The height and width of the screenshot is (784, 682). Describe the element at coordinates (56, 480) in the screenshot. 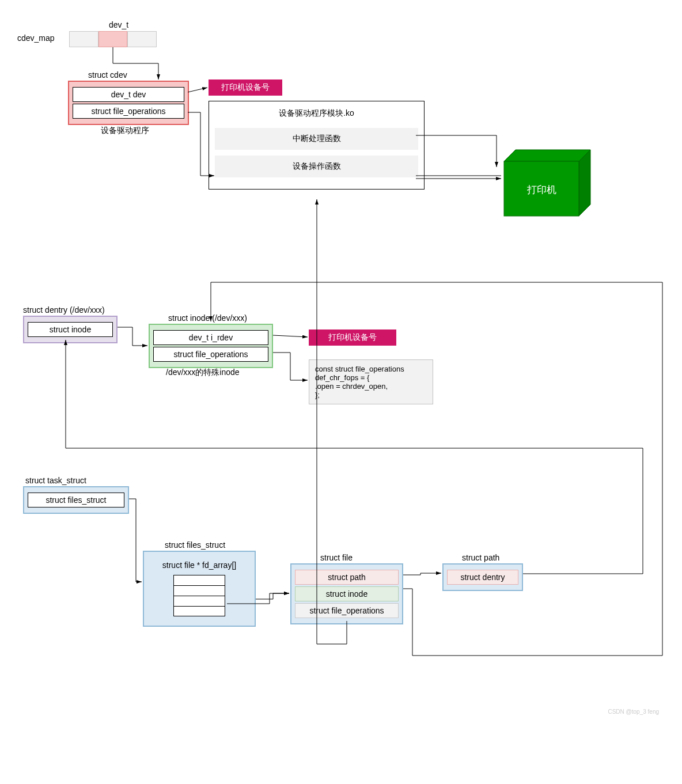

I see `task-struct-title: struct task_struct` at that location.